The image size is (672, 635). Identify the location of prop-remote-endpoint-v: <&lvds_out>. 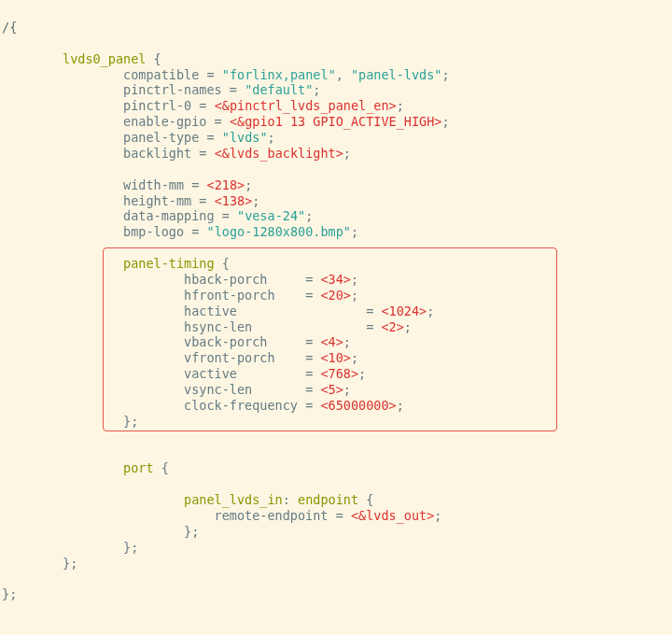
(392, 515).